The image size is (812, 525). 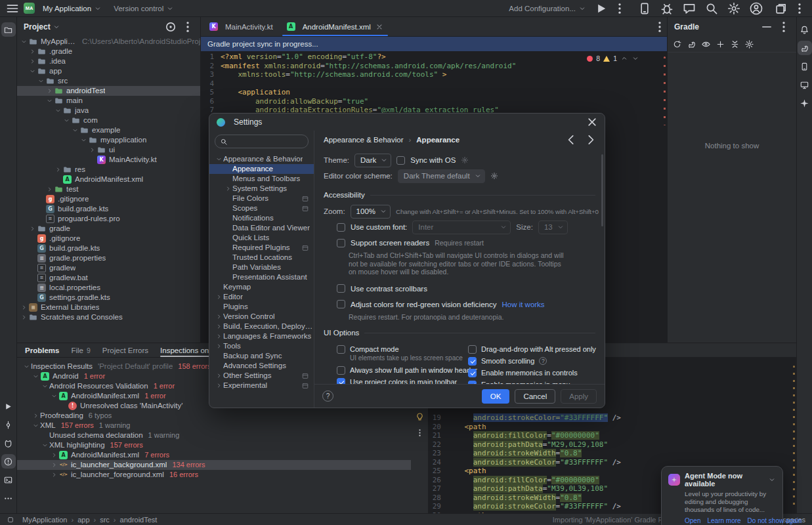 What do you see at coordinates (125, 350) in the screenshot?
I see `tab-project-errors: Project Errors` at bounding box center [125, 350].